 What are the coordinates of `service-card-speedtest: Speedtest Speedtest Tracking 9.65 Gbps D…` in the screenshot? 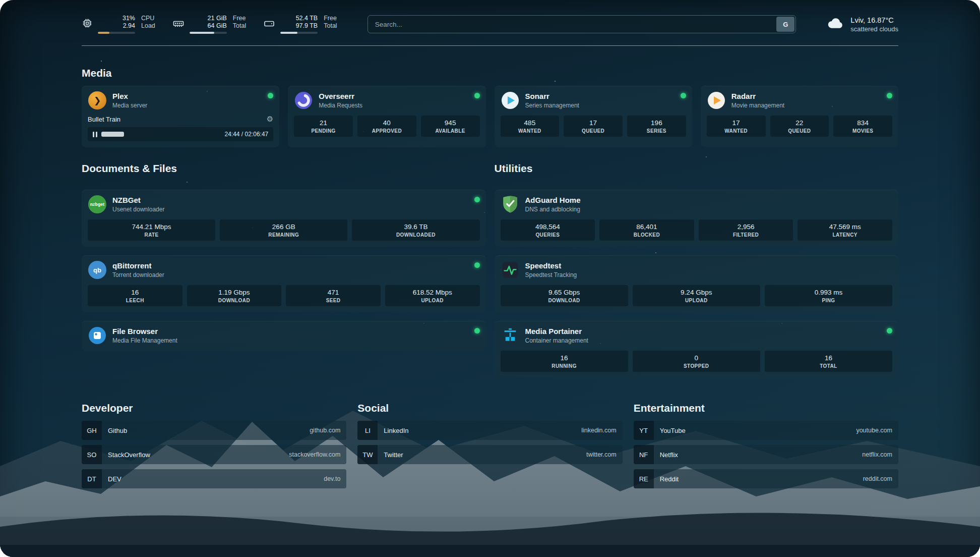 It's located at (697, 284).